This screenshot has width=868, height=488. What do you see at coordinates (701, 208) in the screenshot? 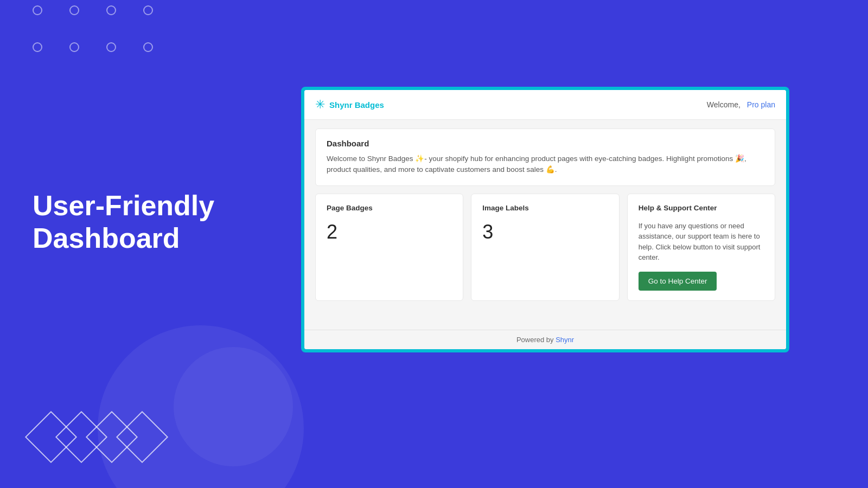
I see `support-title: Help & Support Center` at bounding box center [701, 208].